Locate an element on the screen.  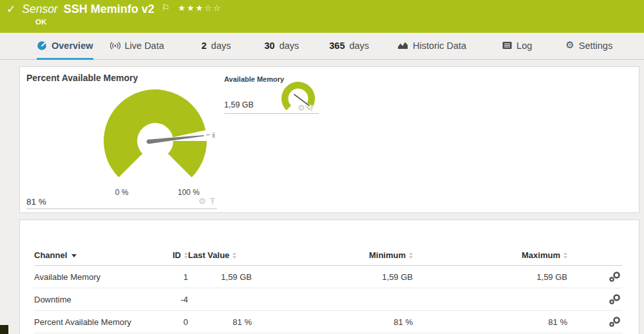
channel-maximum: 1,59 GB is located at coordinates (490, 277).